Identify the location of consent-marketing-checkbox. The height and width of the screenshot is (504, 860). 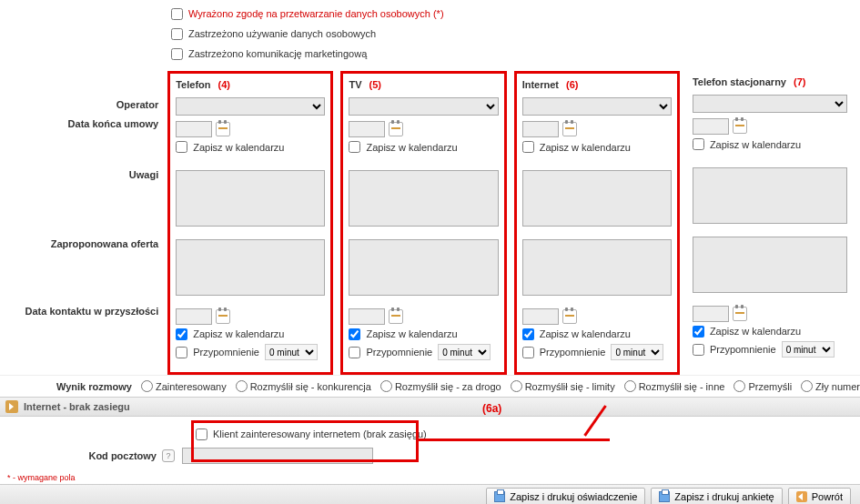
(177, 55).